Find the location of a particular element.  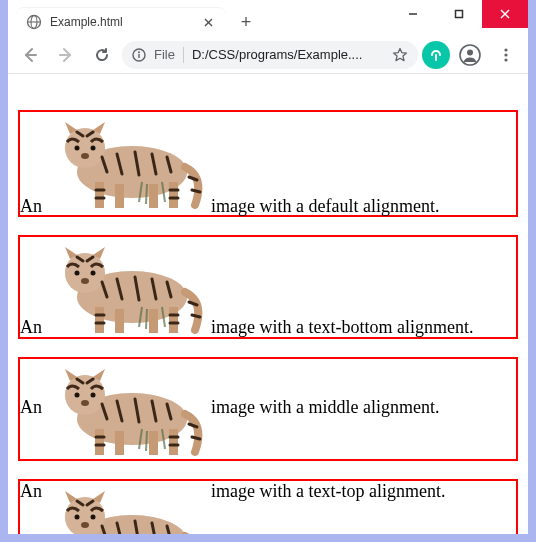

address-label: File is located at coordinates (164, 54).